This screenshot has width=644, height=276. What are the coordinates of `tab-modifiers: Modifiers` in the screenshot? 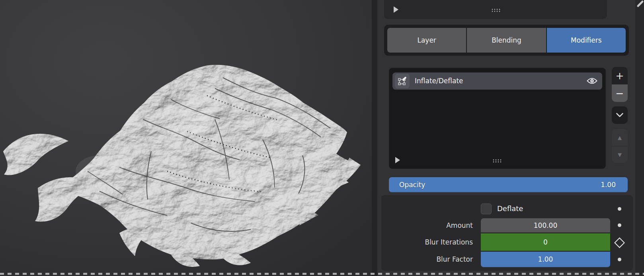 It's located at (586, 40).